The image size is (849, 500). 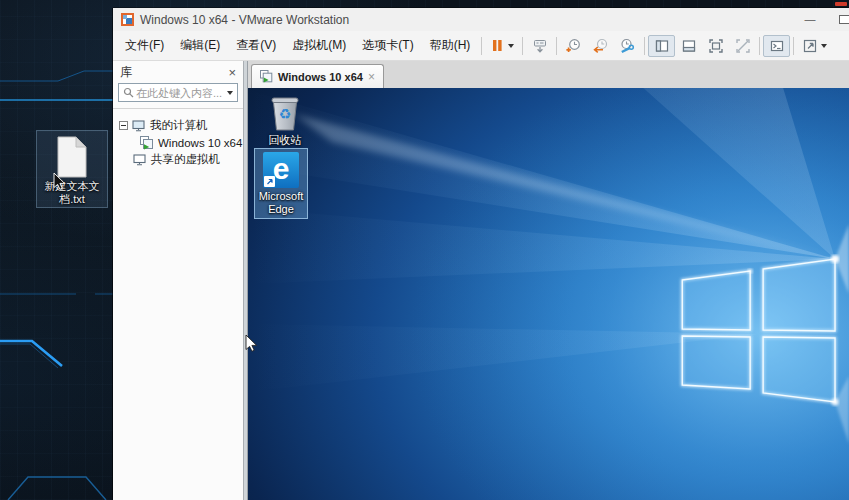 What do you see at coordinates (481, 20) in the screenshot?
I see `title-bar: Windows 10 x64 - VMware Workstation —` at bounding box center [481, 20].